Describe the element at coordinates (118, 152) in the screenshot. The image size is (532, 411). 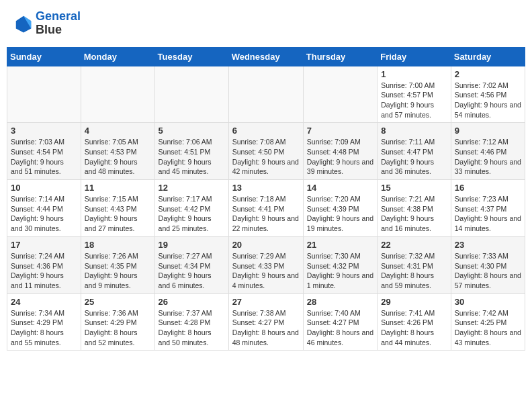
I see `calendar-cell: 4Sunrise: 7:05 AM Sunset: 4:53 PM Daylig…` at that location.